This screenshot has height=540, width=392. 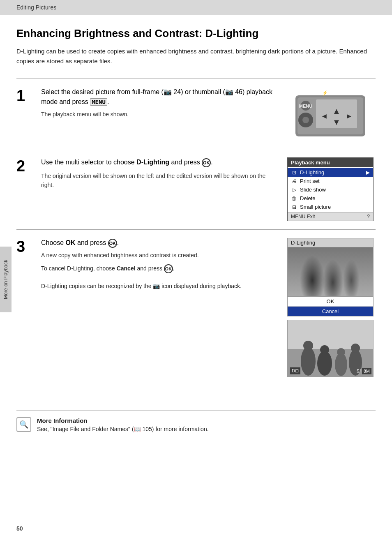 What do you see at coordinates (330, 163) in the screenshot?
I see `playback-menu-header: Playback menu` at bounding box center [330, 163].